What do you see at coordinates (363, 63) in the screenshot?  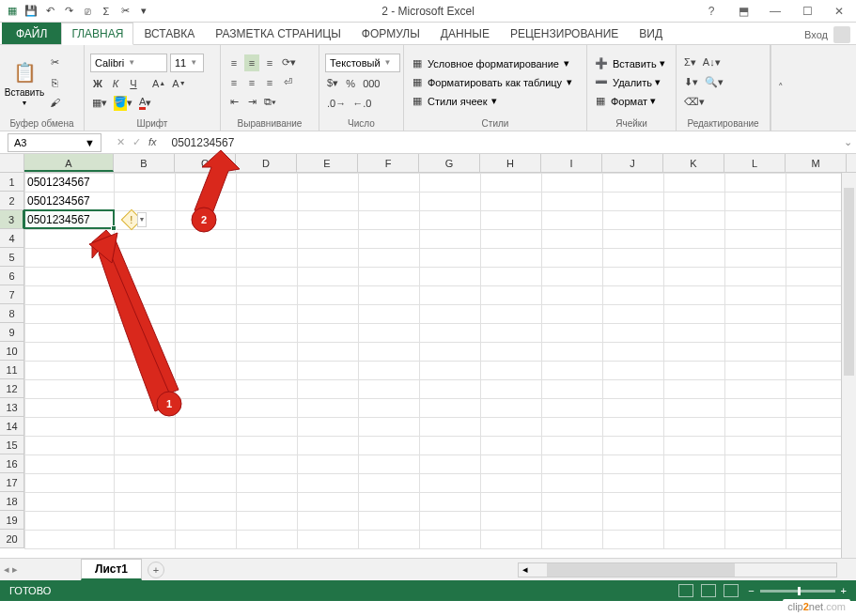 I see `number-format-combo: Текстовый▼` at bounding box center [363, 63].